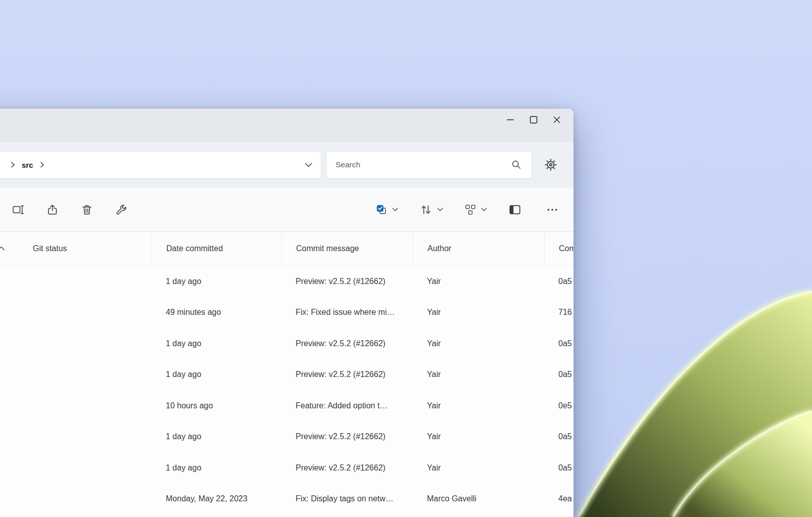  Describe the element at coordinates (516, 165) in the screenshot. I see `search-icon` at that location.